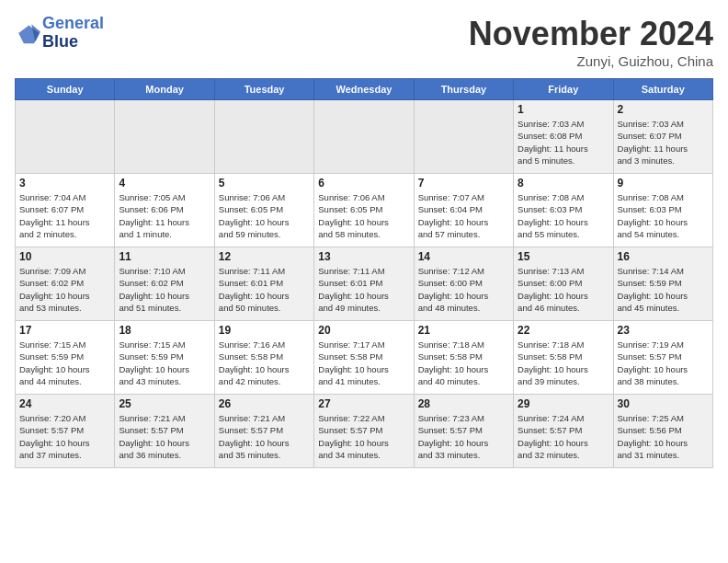 This screenshot has height=563, width=728. I want to click on day-number: 27, so click(364, 404).